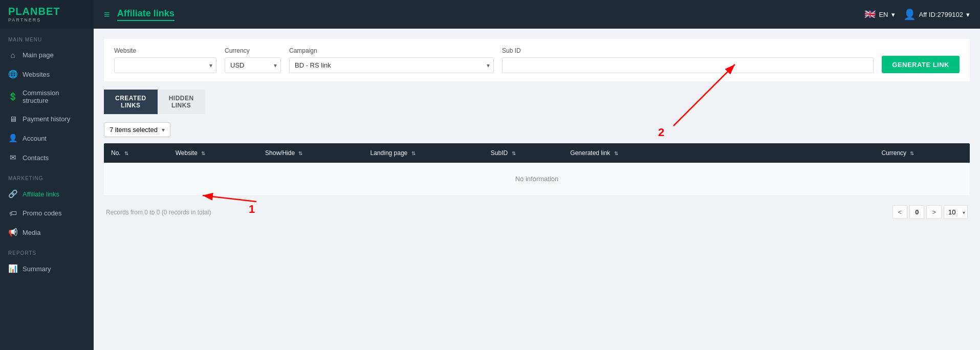 The height and width of the screenshot is (350, 980). Describe the element at coordinates (36, 75) in the screenshot. I see `sidebar-item-label: Websites` at that location.